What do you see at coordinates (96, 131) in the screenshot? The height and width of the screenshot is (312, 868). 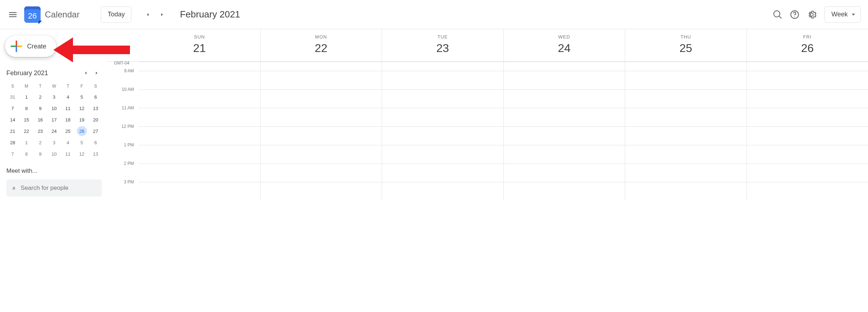 I see `mini-day-cell: 27` at bounding box center [96, 131].